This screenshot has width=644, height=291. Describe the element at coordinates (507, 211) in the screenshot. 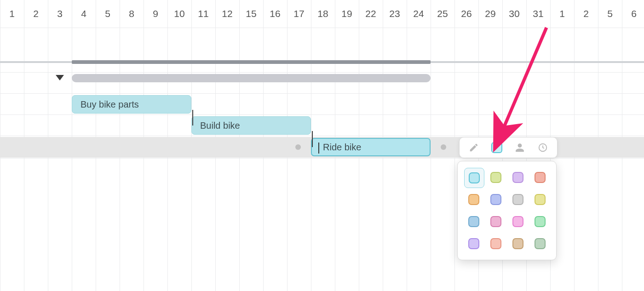

I see `color-picker-popover` at that location.